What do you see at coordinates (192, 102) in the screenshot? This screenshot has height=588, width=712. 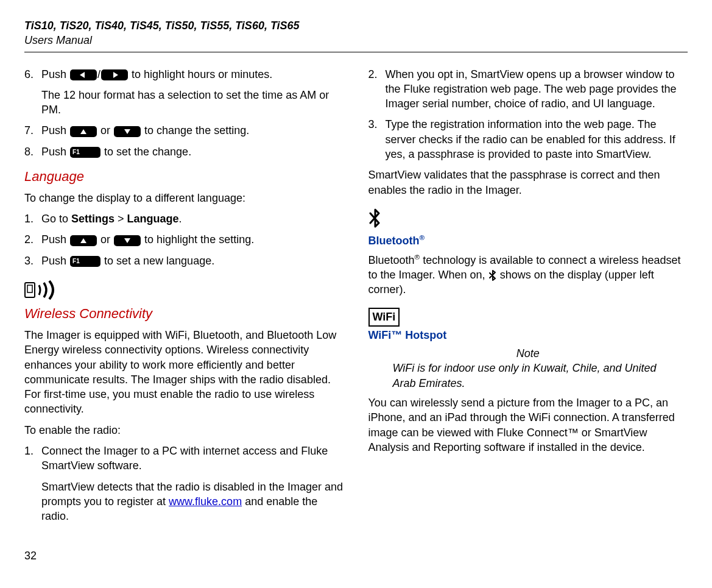 I see `step-6-note: The 12 hour format has a selection to se…` at bounding box center [192, 102].